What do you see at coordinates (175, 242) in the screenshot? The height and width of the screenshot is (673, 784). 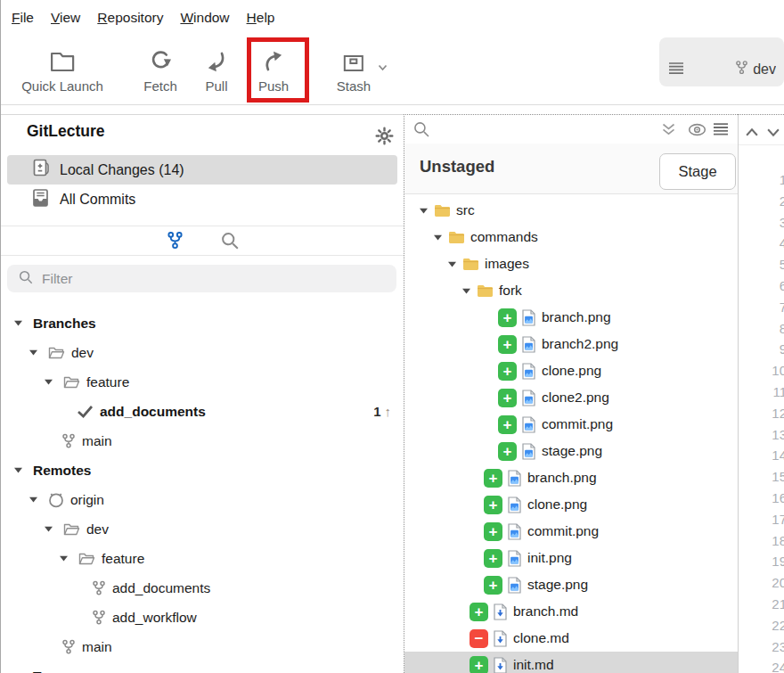 I see `tab-branches-branch-icon` at bounding box center [175, 242].